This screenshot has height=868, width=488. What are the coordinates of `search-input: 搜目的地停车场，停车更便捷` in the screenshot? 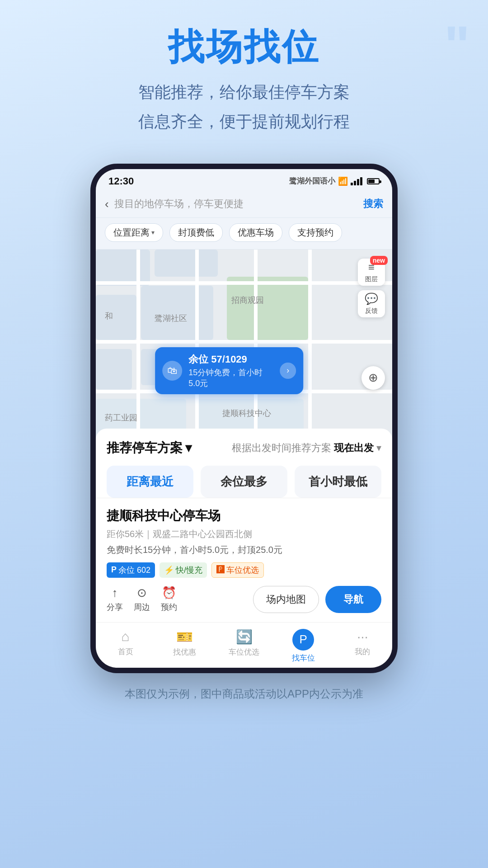 It's located at (236, 204).